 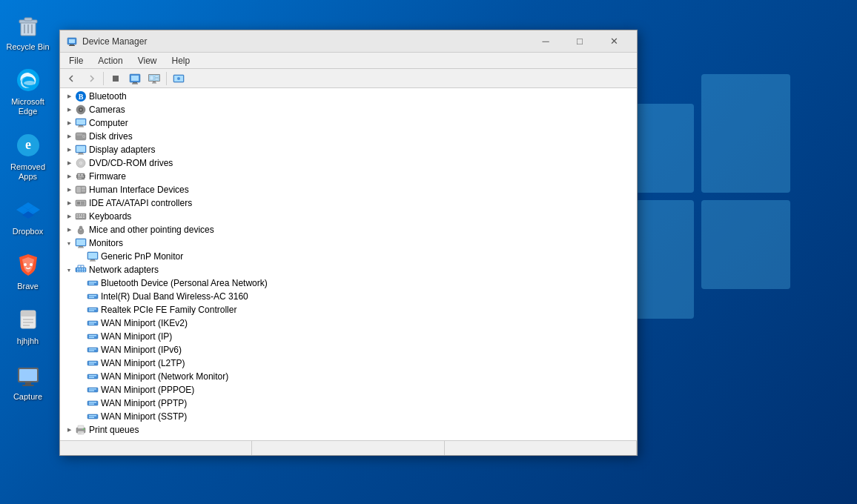 I want to click on device-manager-button, so click(x=154, y=79).